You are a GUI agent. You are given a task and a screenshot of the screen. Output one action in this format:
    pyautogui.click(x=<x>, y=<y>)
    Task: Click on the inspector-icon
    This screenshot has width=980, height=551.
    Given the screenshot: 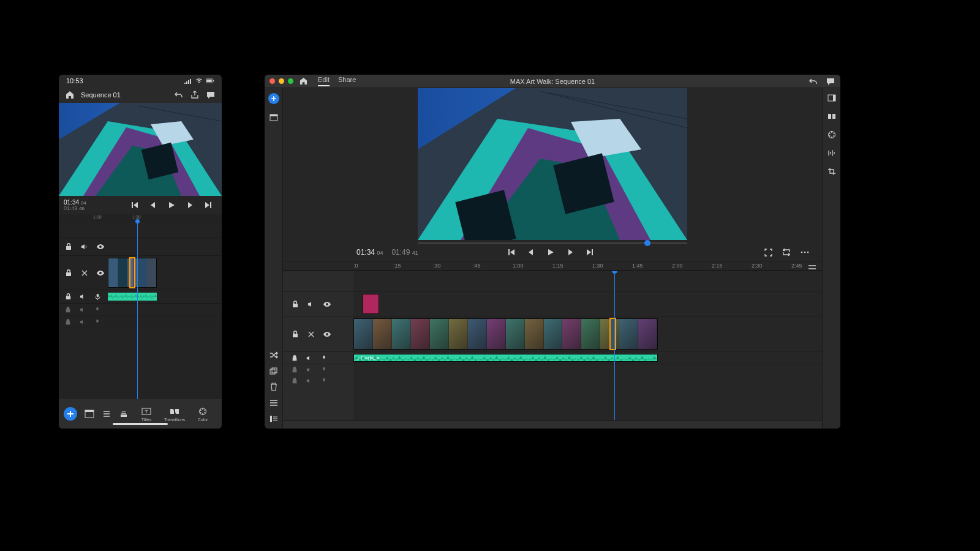 What is the action you would take?
    pyautogui.click(x=832, y=98)
    